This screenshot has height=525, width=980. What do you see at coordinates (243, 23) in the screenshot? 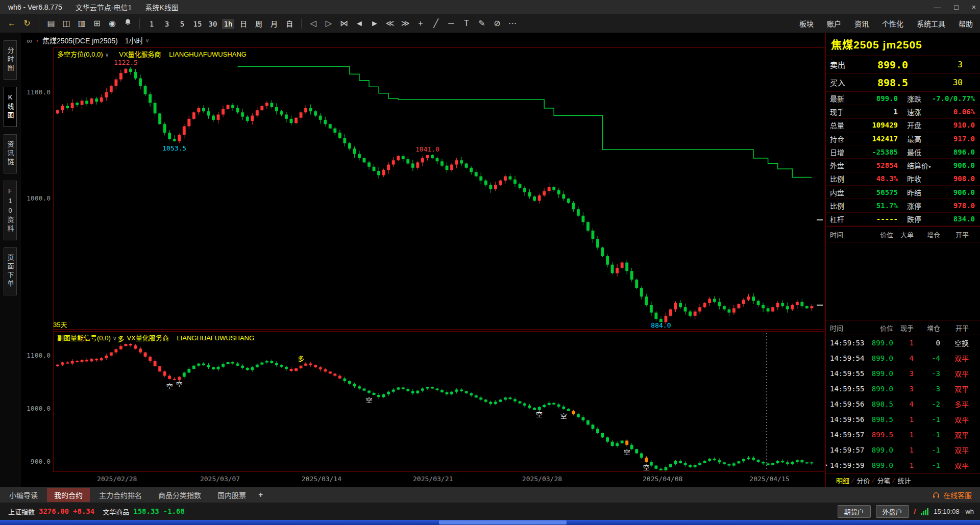
I see `period-button-日: 日` at bounding box center [243, 23].